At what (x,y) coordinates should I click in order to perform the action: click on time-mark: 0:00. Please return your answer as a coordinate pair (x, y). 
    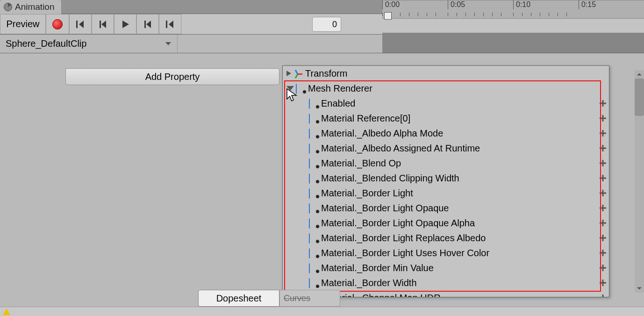
    Looking at the image, I should click on (393, 5).